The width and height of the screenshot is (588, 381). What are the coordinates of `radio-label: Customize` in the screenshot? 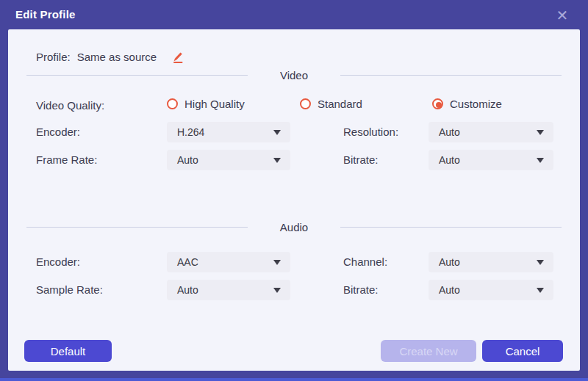 It's located at (476, 104).